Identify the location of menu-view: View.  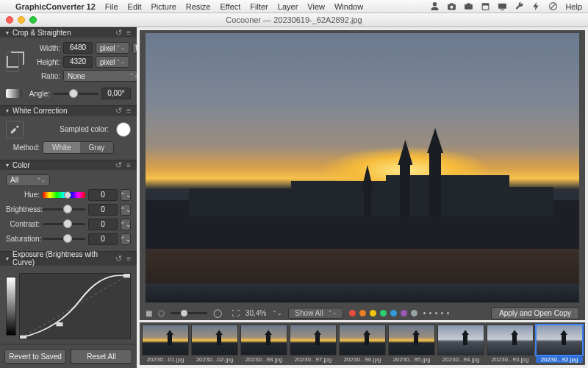
(316, 7).